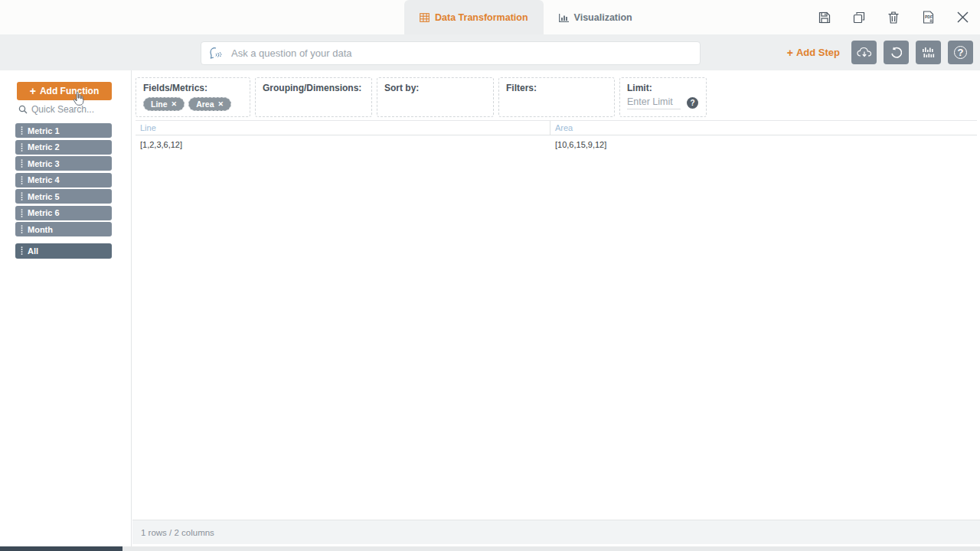 The height and width of the screenshot is (551, 980). Describe the element at coordinates (193, 97) in the screenshot. I see `fields-metrics-dropzone: Fields/Metrics: Line ✕ Area ✕` at that location.